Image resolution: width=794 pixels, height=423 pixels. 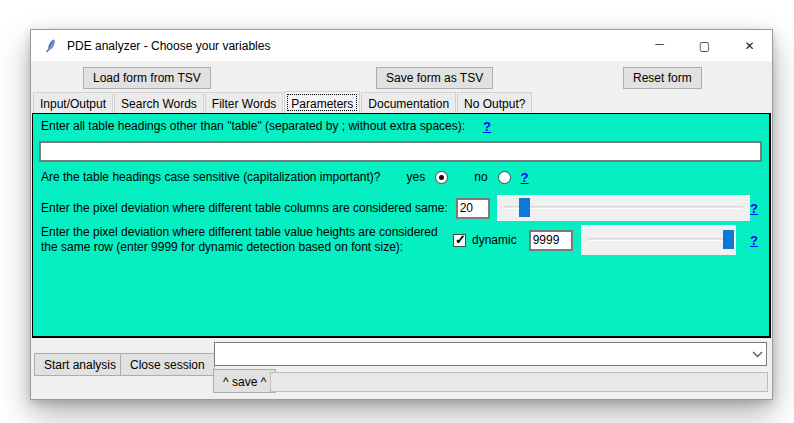 I want to click on row-deviation-label-line1: Enter the pixel deviation where differen…, so click(x=240, y=232).